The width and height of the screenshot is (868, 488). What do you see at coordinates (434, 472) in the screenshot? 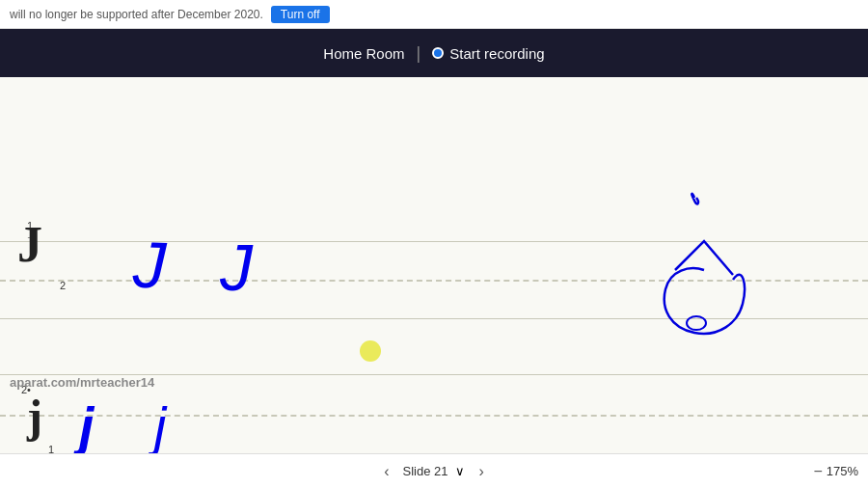
I see `slide-navigation: ‹ Slide 21 ∨ ›` at bounding box center [434, 472].